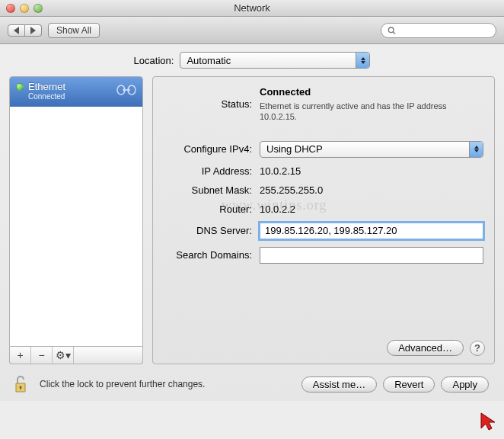  Describe the element at coordinates (372, 231) in the screenshot. I see `dns-server-input` at that location.